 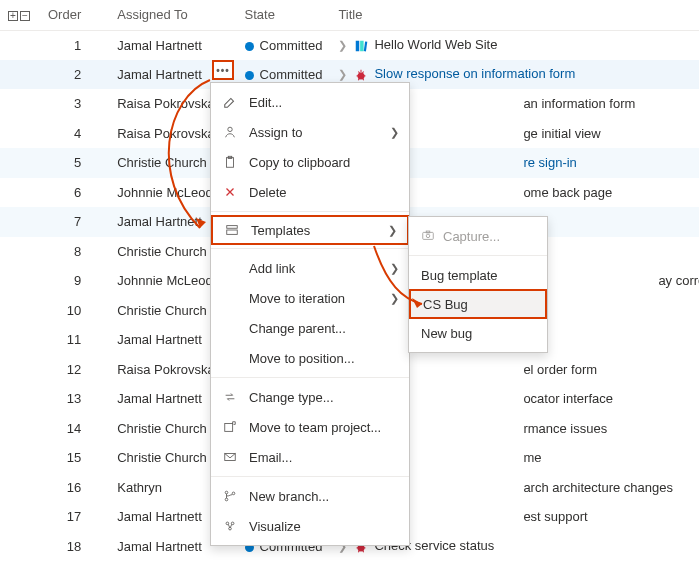 I want to click on submenu-label: CS Bug, so click(x=446, y=304).